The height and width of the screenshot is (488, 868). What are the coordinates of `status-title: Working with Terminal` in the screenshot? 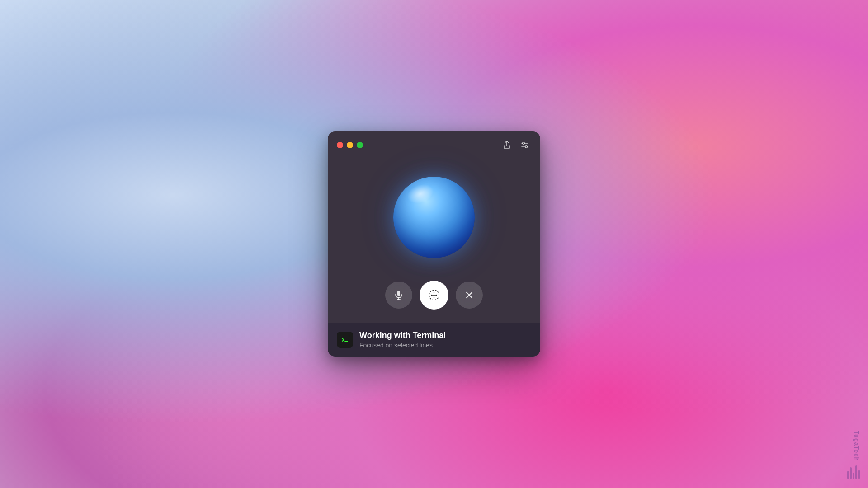 It's located at (402, 335).